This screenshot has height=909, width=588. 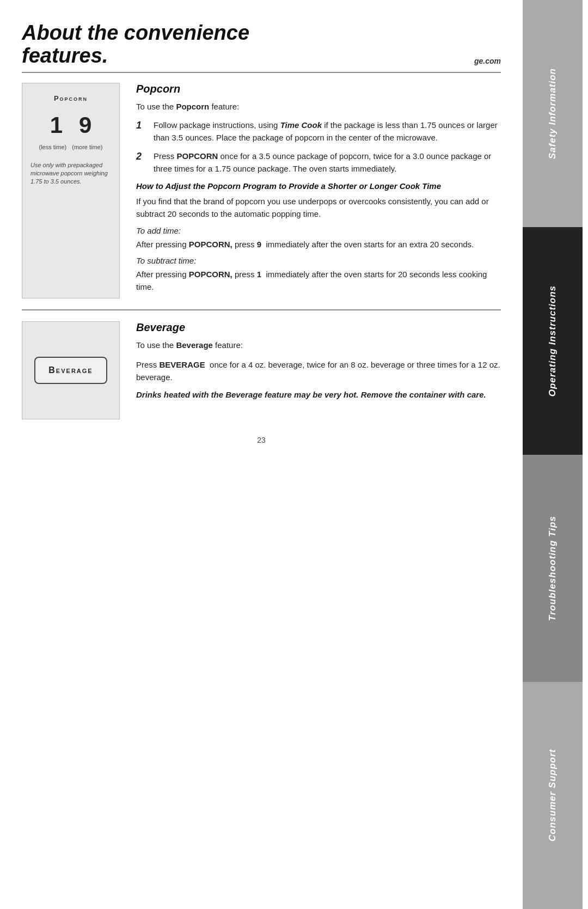 What do you see at coordinates (318, 231) in the screenshot?
I see `to-add-label: To add time:` at bounding box center [318, 231].